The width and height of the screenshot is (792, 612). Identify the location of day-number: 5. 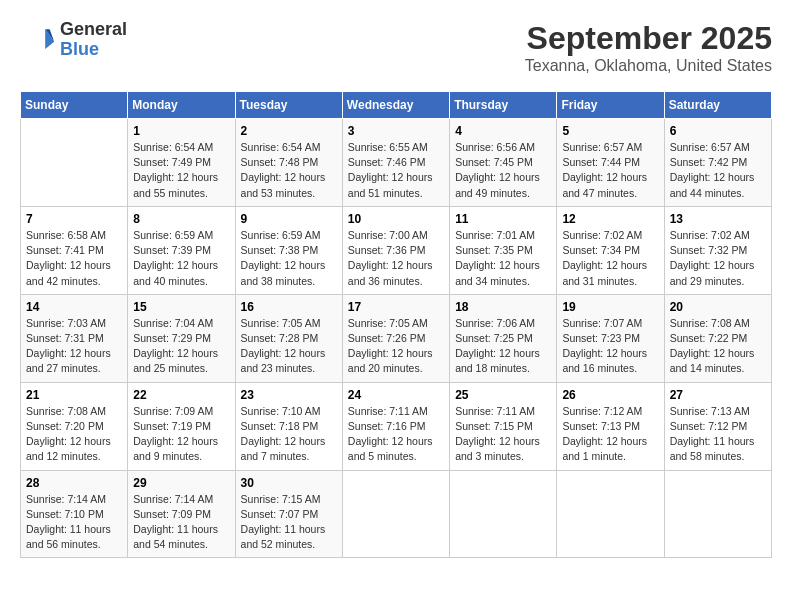
(610, 131).